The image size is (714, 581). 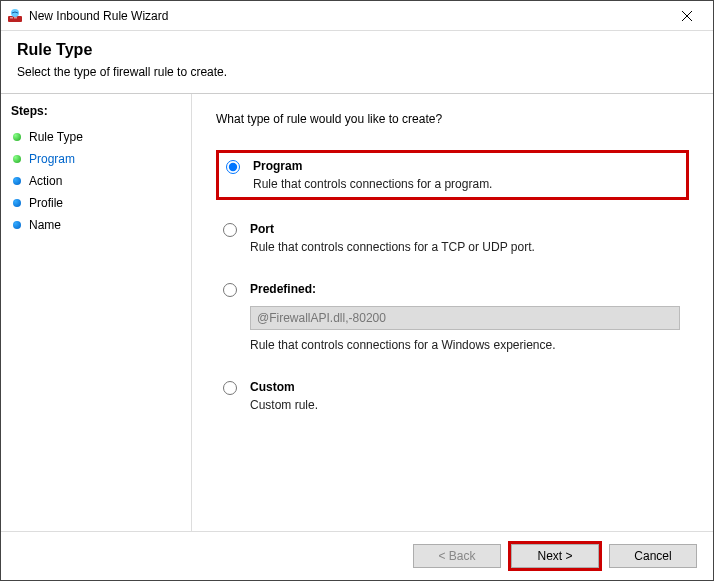 I want to click on option-desc: Rule that controls connections for a pro…, so click(x=372, y=184).